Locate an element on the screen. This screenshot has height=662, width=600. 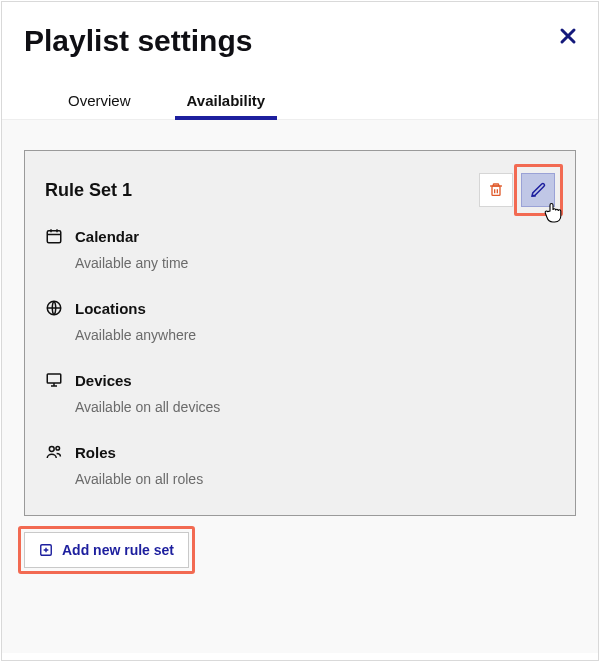
section-locations: Locations Available anywhere is located at coordinates (300, 321).